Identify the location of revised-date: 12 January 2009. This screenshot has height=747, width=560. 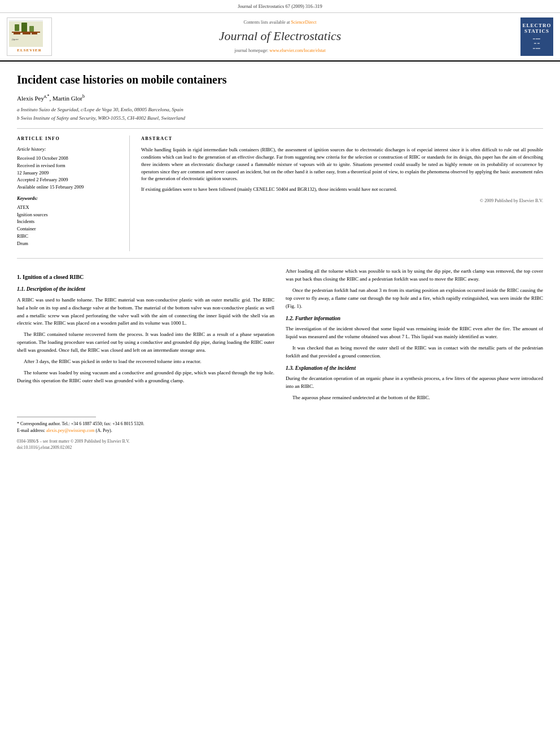
(70, 173).